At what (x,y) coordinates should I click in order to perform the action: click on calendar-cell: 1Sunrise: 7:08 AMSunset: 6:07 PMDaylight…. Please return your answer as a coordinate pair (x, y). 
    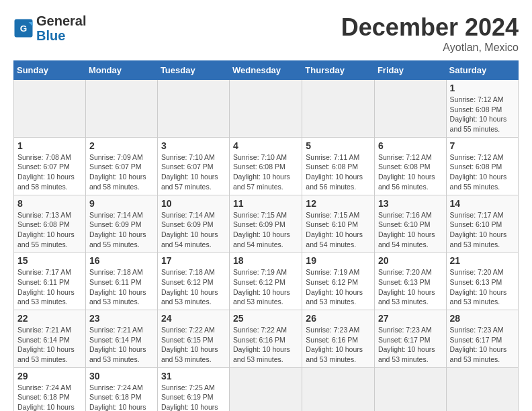
    Looking at the image, I should click on (50, 166).